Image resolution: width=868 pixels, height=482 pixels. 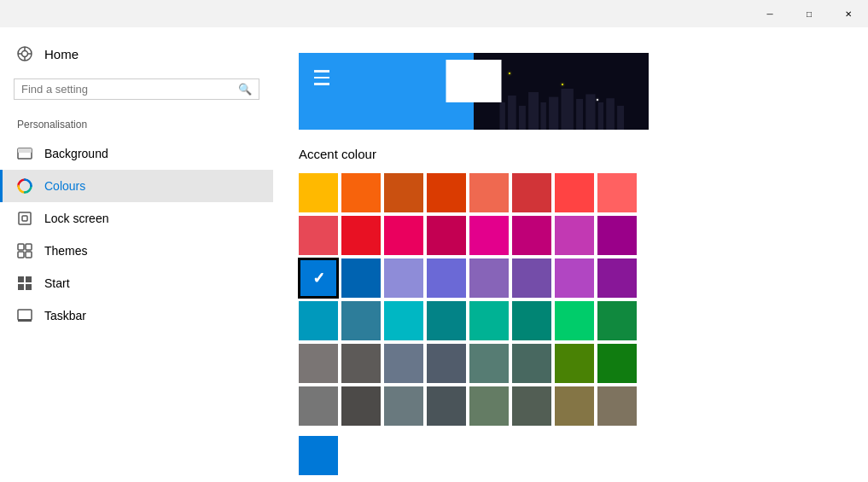 I want to click on extra-color-row, so click(x=570, y=456).